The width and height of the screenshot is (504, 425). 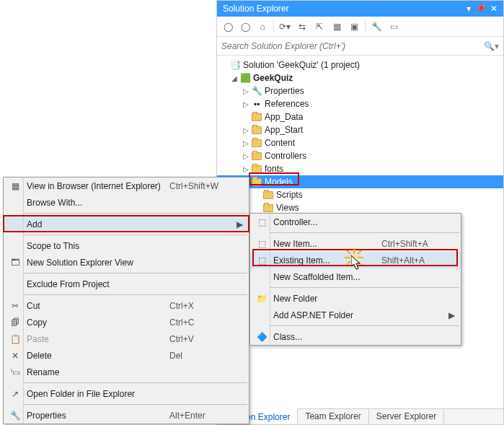 What do you see at coordinates (262, 337) in the screenshot?
I see `class-icon: 🔷` at bounding box center [262, 337].